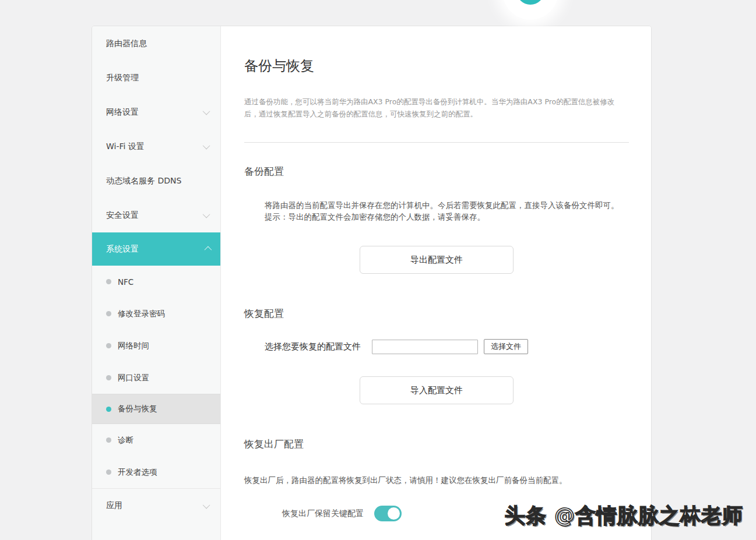 The height and width of the screenshot is (540, 756). I want to click on restore-file-label: 选择您要恢复的配置文件, so click(312, 347).